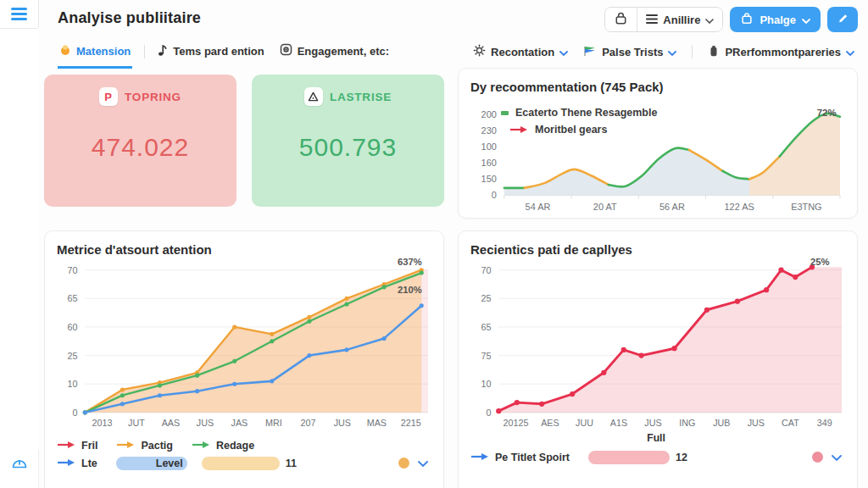  Describe the element at coordinates (314, 97) in the screenshot. I see `triangle-icon` at that location.